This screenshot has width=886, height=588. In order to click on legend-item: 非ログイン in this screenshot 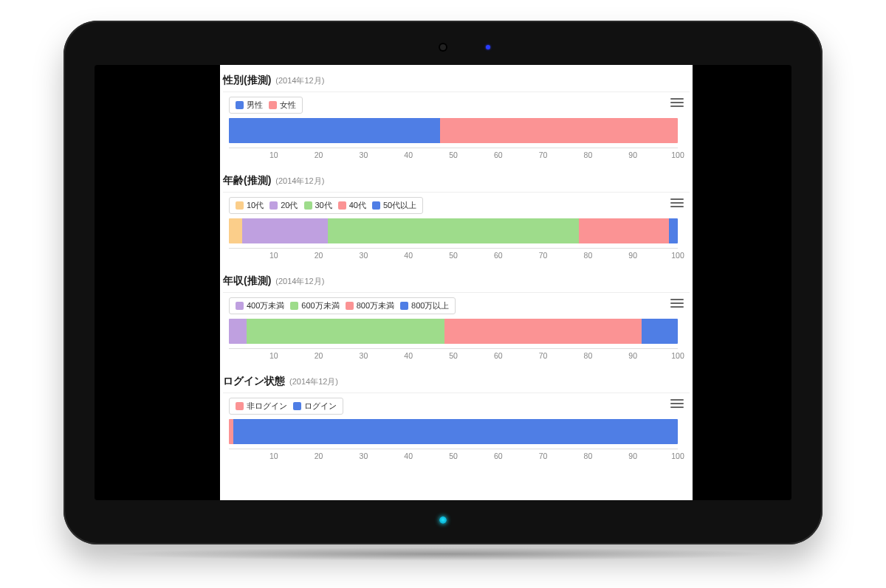, I will do `click(261, 406)`.